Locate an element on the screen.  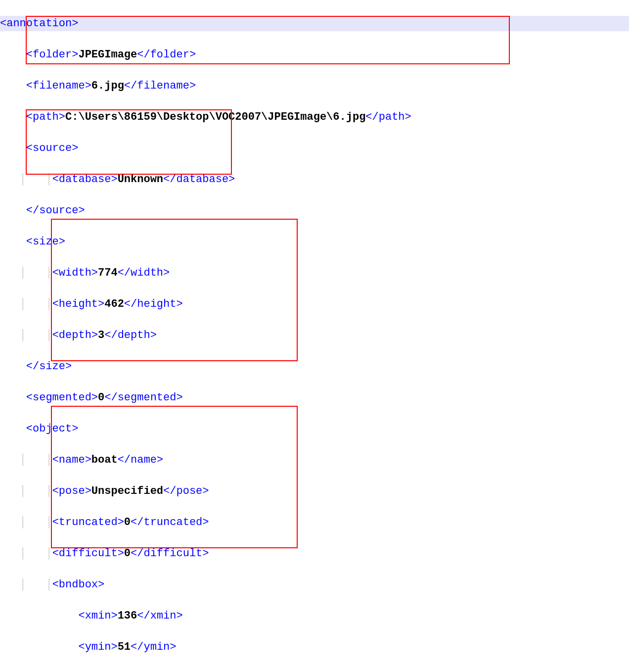
line-obj1-bndbox-open: │ │<bndbox> is located at coordinates (314, 585).